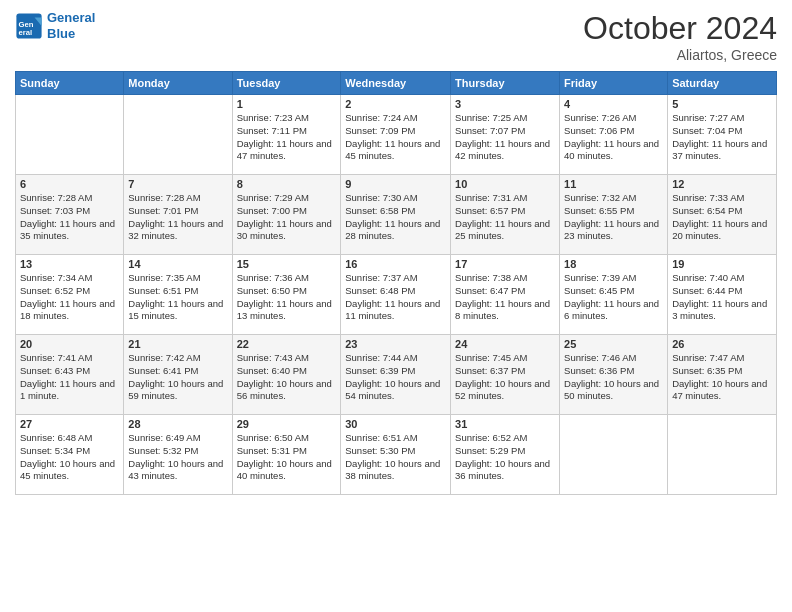  I want to click on logo: Gen eral General Blue, so click(55, 26).